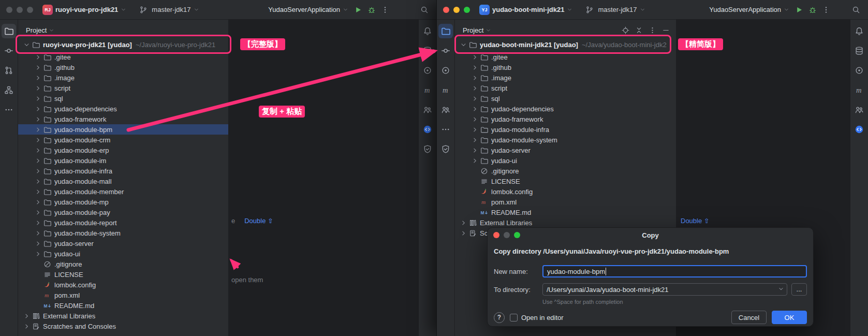  I want to click on tree-item-yudao-module-erp: yudao-module-erp, so click(123, 150).